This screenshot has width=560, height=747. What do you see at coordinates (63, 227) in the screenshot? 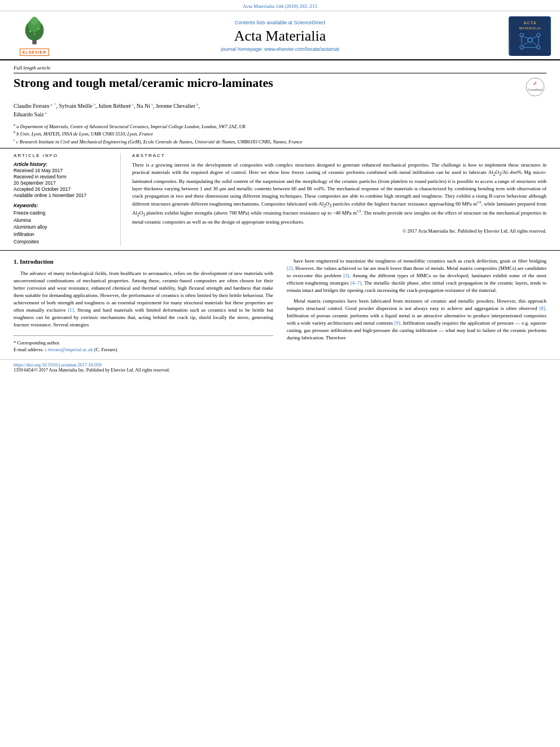
I see `keyword-2: Aluminium alloy` at bounding box center [63, 227].